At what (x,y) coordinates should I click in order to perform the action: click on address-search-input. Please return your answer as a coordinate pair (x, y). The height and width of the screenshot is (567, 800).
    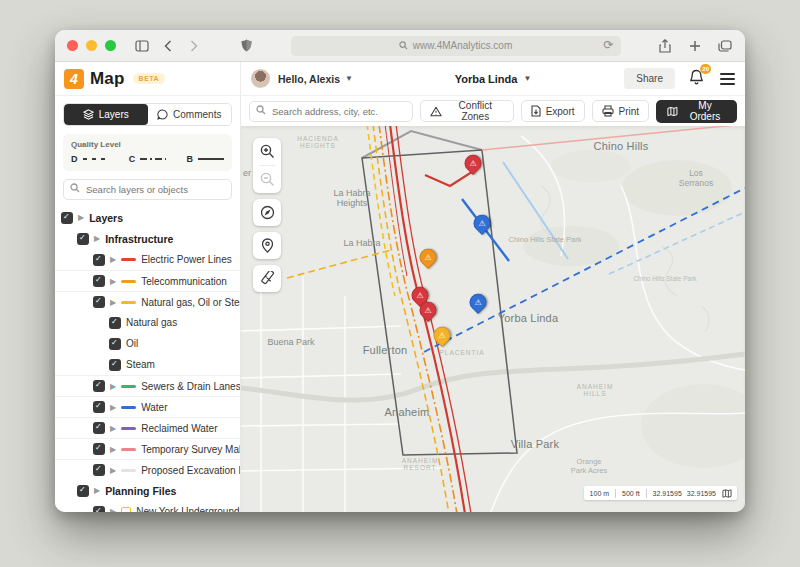
    Looking at the image, I should click on (331, 112).